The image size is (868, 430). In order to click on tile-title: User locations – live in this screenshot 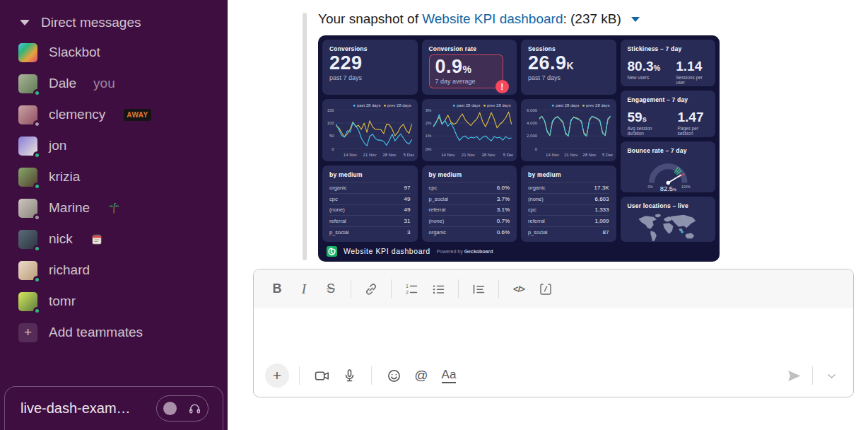, I will do `click(669, 206)`.